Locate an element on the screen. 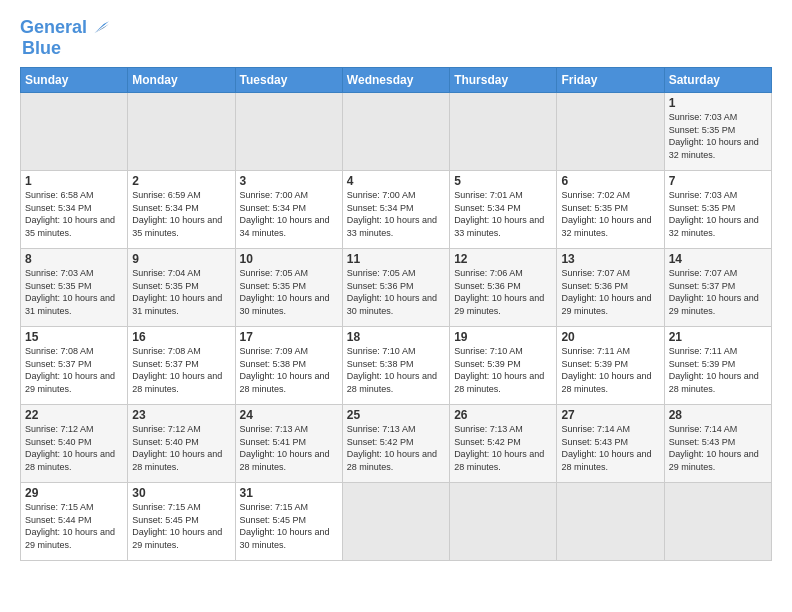 Image resolution: width=792 pixels, height=612 pixels. calendar-cell: 15 Sunrise: 7:08 AM Sunset: 5:37 PM Dayl… is located at coordinates (74, 366).